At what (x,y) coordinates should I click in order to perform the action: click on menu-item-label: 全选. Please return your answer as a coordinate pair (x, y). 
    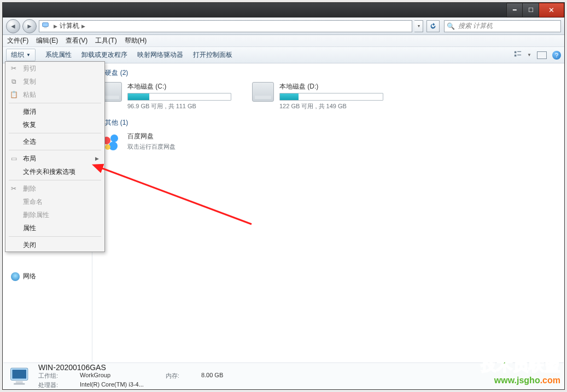
    Looking at the image, I should click on (30, 142).